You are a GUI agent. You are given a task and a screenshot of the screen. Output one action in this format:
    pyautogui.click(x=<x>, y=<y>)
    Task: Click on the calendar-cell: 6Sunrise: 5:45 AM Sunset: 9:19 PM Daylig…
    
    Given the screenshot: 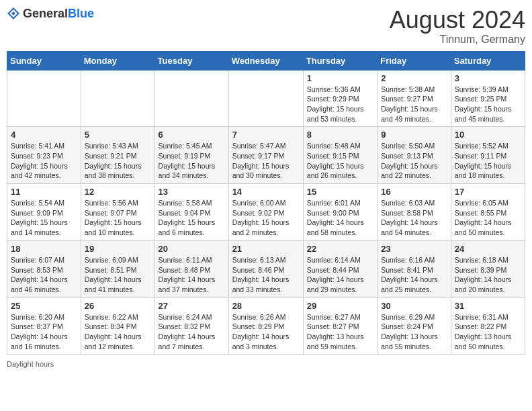 What is the action you would take?
    pyautogui.click(x=191, y=156)
    